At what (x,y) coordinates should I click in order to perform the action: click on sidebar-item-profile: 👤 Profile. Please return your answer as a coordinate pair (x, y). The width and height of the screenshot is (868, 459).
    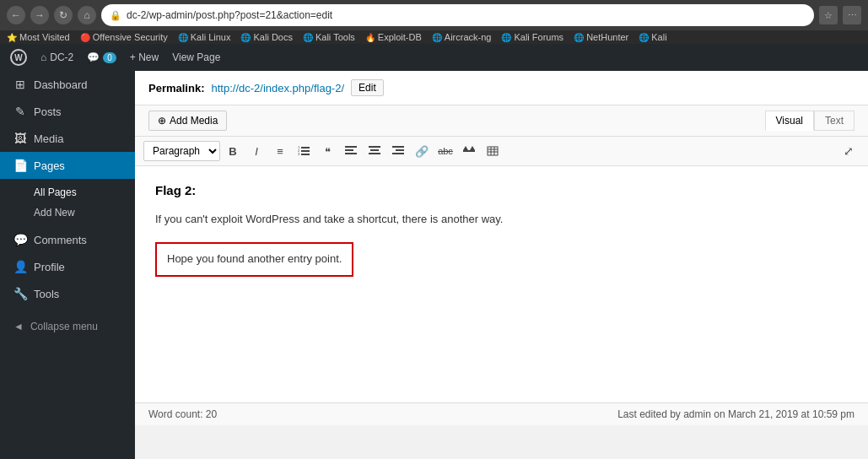
    Looking at the image, I should click on (67, 267).